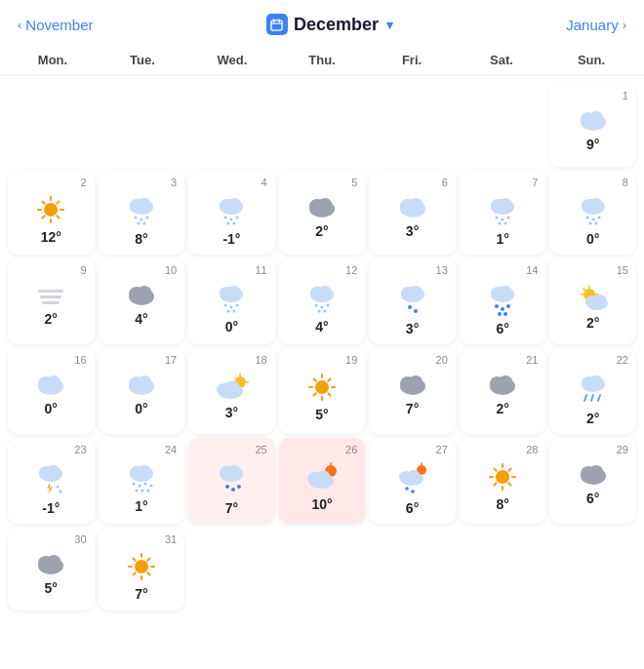 The image size is (644, 669). What do you see at coordinates (596, 25) in the screenshot?
I see `next-month-link: January ›` at bounding box center [596, 25].